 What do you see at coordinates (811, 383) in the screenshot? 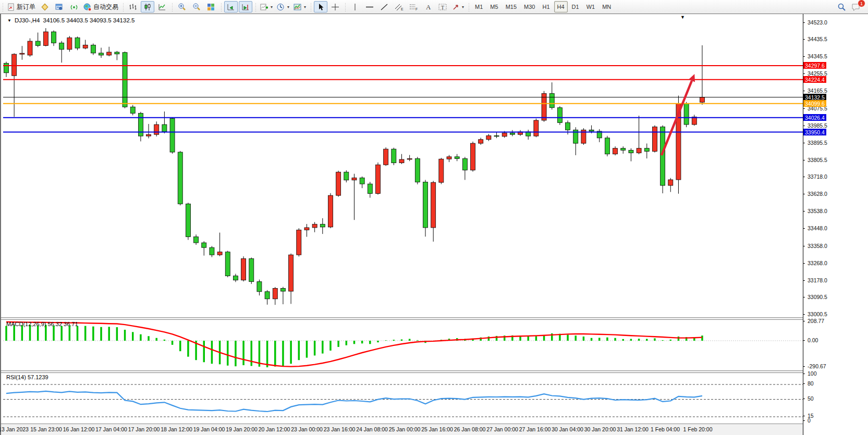
I see `price-tick: 80` at bounding box center [811, 383].